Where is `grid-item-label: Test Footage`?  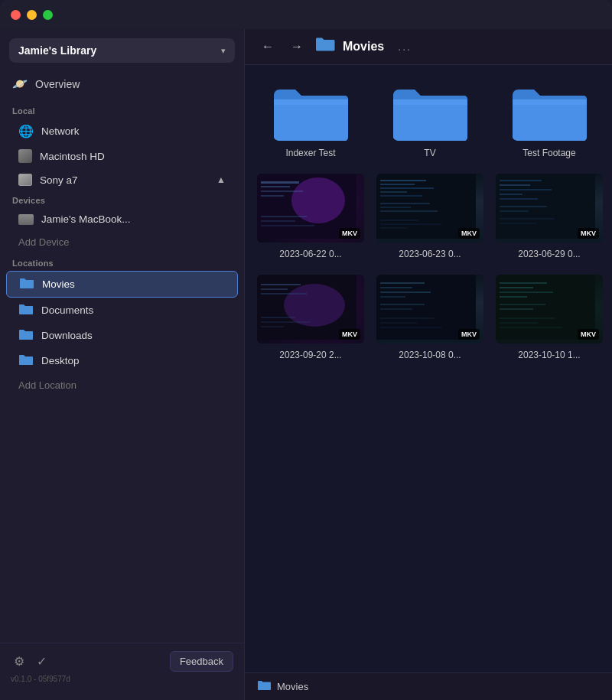
grid-item-label: Test Footage is located at coordinates (549, 153).